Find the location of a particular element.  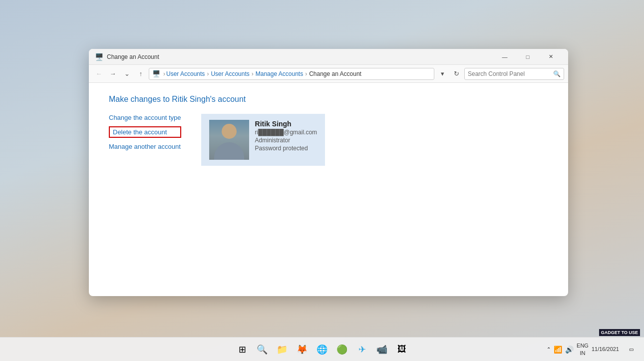

refresh-button: ↻ is located at coordinates (456, 74).